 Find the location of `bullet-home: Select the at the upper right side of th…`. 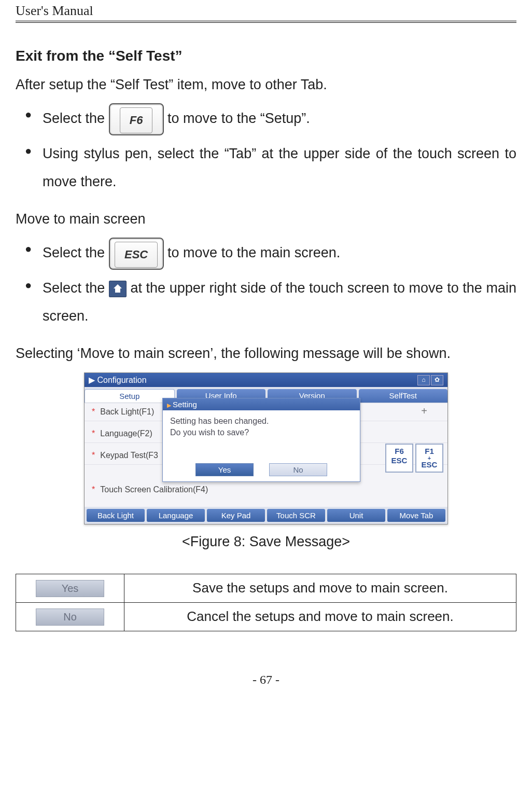

bullet-home: Select the at the upper right side of th… is located at coordinates (266, 302).